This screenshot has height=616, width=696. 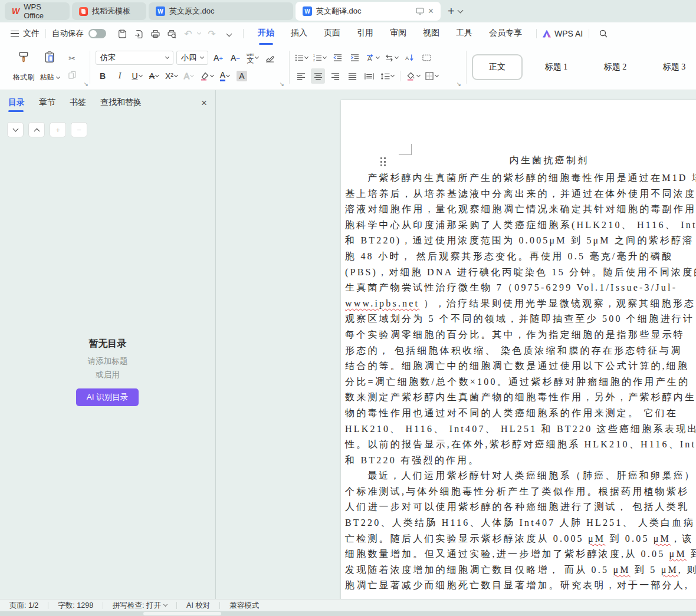 What do you see at coordinates (121, 105) in the screenshot?
I see `panel-tab-find-replace: 查找和替换` at bounding box center [121, 105].